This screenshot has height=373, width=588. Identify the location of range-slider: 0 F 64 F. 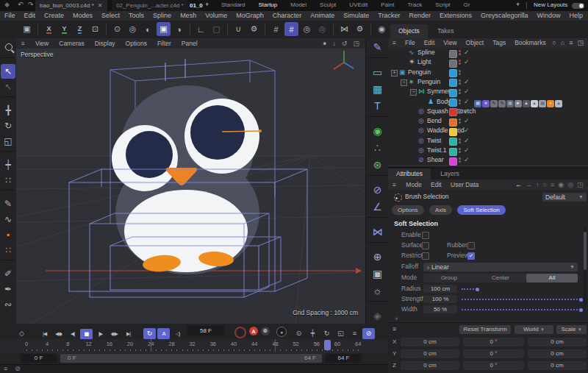
(191, 358).